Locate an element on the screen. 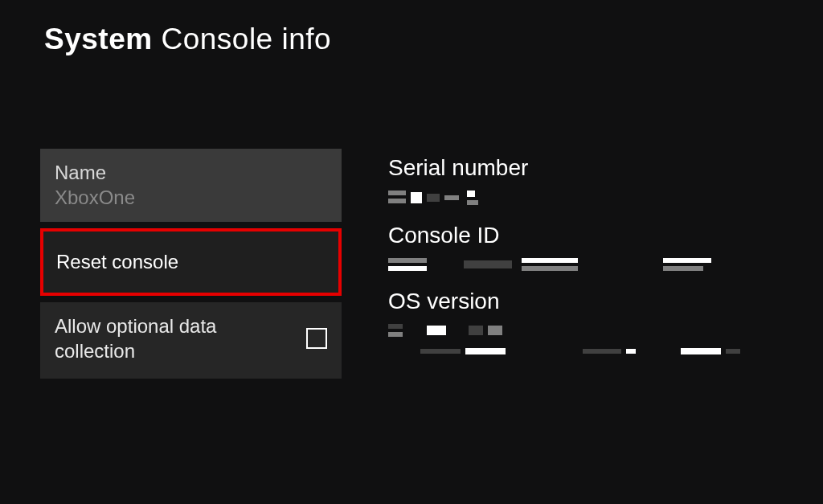 This screenshot has height=504, width=823. os-version-value-redacted is located at coordinates (564, 339).